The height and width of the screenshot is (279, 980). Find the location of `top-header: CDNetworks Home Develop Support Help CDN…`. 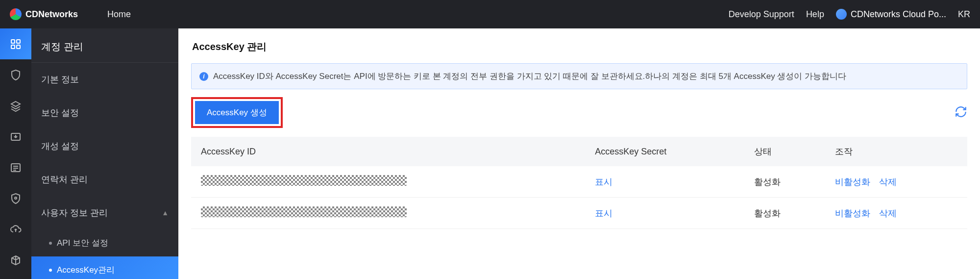

top-header: CDNetworks Home Develop Support Help CDN… is located at coordinates (490, 14).